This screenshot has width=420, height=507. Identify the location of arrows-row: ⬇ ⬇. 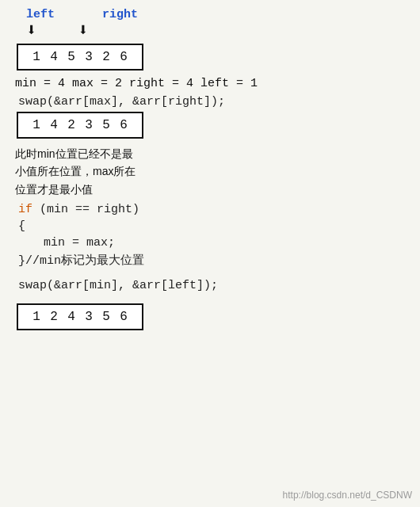
(210, 32).